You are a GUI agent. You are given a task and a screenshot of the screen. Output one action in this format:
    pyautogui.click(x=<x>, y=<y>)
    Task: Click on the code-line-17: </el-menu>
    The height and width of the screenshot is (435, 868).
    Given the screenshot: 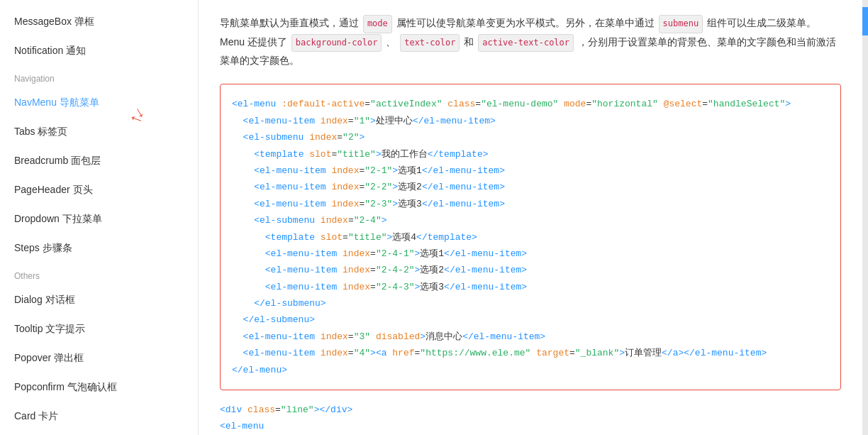 What is the action you would take?
    pyautogui.click(x=530, y=370)
    